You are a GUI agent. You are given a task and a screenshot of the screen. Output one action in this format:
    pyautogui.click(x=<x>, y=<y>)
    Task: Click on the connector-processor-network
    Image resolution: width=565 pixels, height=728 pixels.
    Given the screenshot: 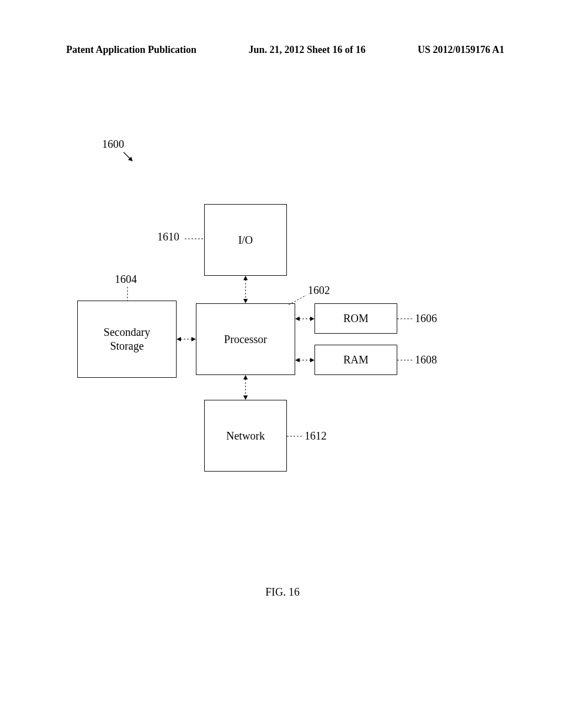 What is the action you would take?
    pyautogui.click(x=246, y=387)
    